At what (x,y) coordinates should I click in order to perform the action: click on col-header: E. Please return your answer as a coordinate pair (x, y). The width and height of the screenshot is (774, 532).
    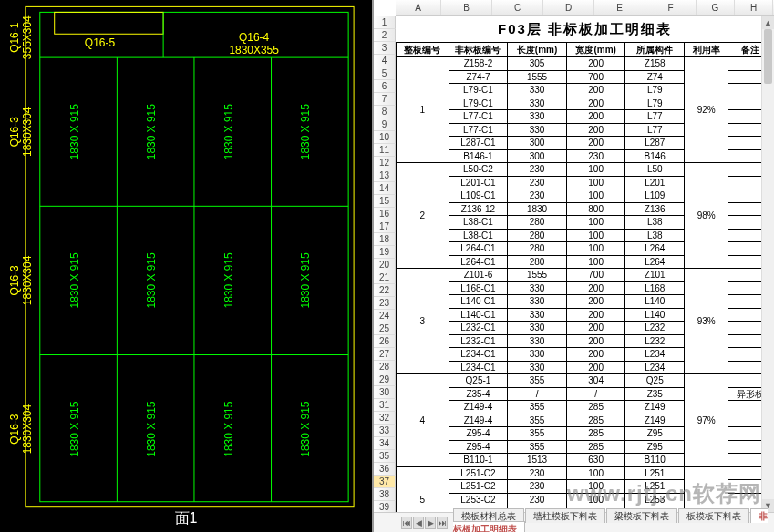
    Looking at the image, I should click on (620, 7).